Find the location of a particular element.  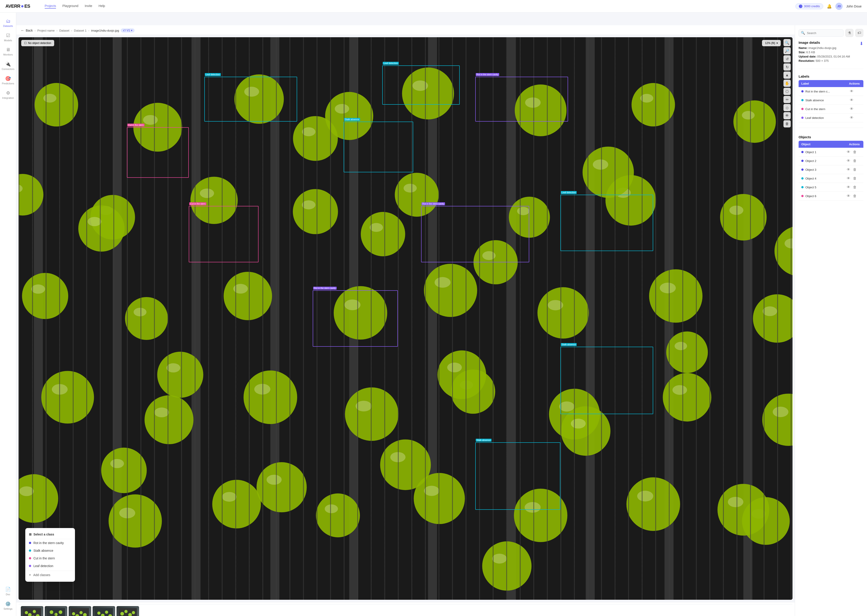

nav-links: Projects Playground Invite Help is located at coordinates (75, 6).